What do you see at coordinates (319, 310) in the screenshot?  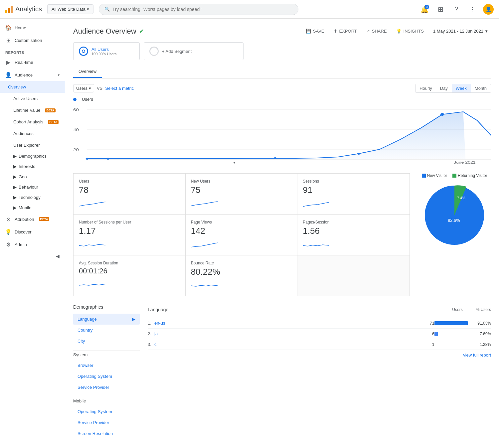 I see `demo-table-header: Language Users % Users` at bounding box center [319, 310].